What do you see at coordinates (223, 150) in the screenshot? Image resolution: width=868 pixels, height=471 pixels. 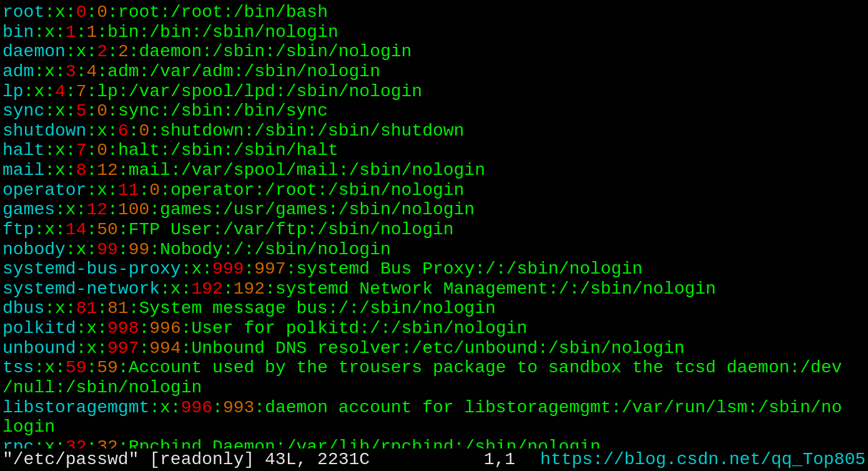 I see `terminal-text: :halt:/sbin:/sbin/halt` at bounding box center [223, 150].